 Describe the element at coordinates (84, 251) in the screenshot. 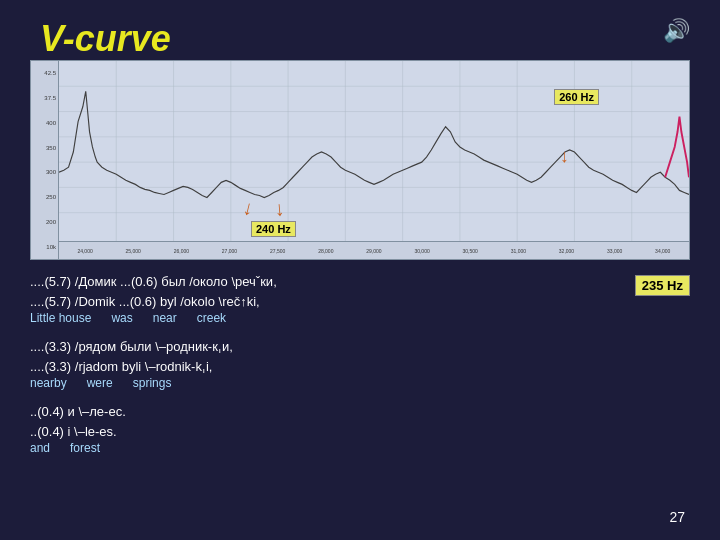

I see `x-label: 24,000` at that location.